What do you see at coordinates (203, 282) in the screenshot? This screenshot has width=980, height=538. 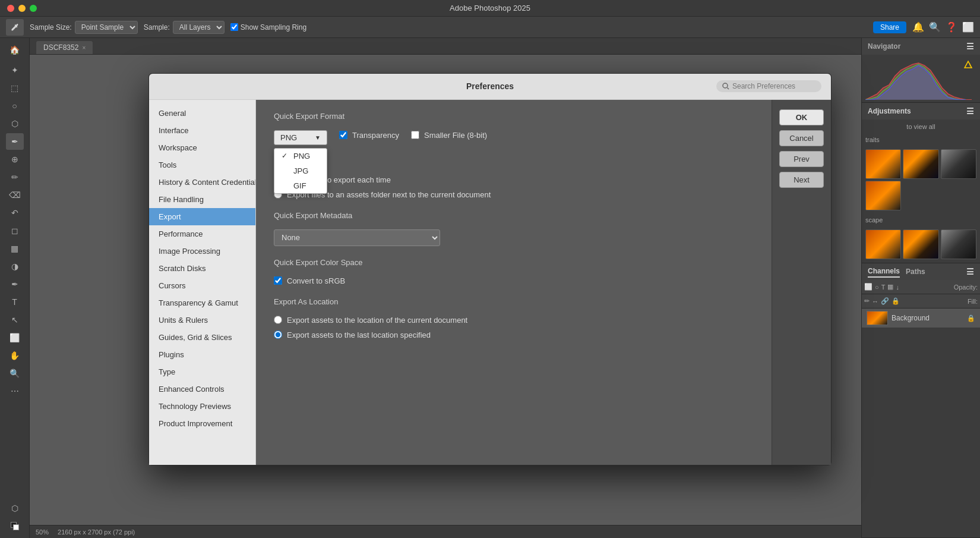 I see `preferences-nav: General Interface Workspace Tools Histor…` at bounding box center [203, 282].